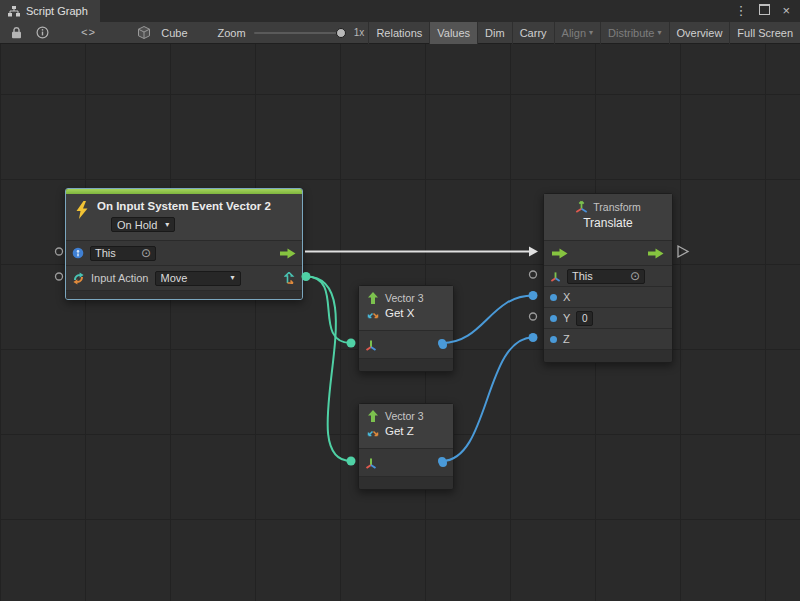 The height and width of the screenshot is (601, 800). I want to click on menu-icon: ⋮, so click(740, 11).